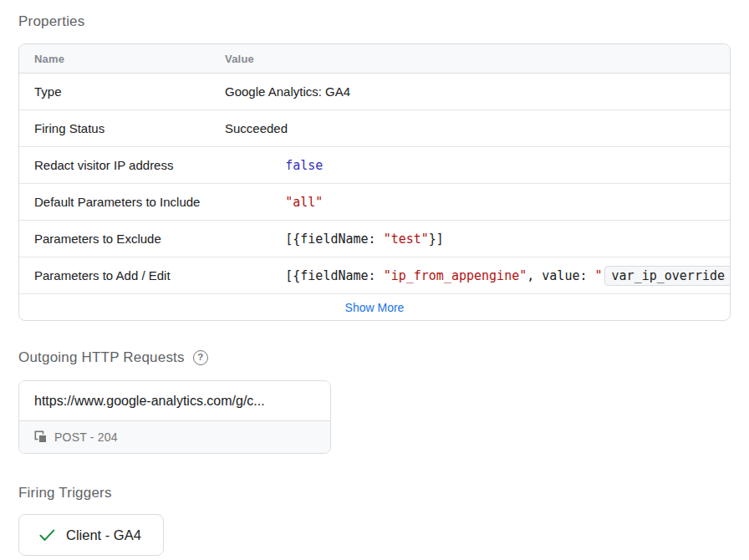 The height and width of the screenshot is (560, 749). Describe the element at coordinates (436, 239) in the screenshot. I see `code-plain: }]` at that location.